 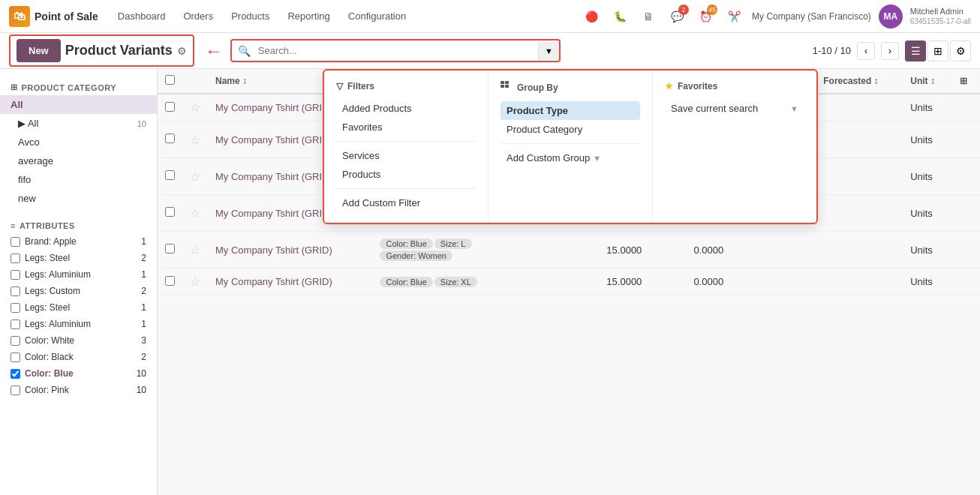 What do you see at coordinates (591, 16) in the screenshot?
I see `status-red-icon: 🔴` at bounding box center [591, 16].